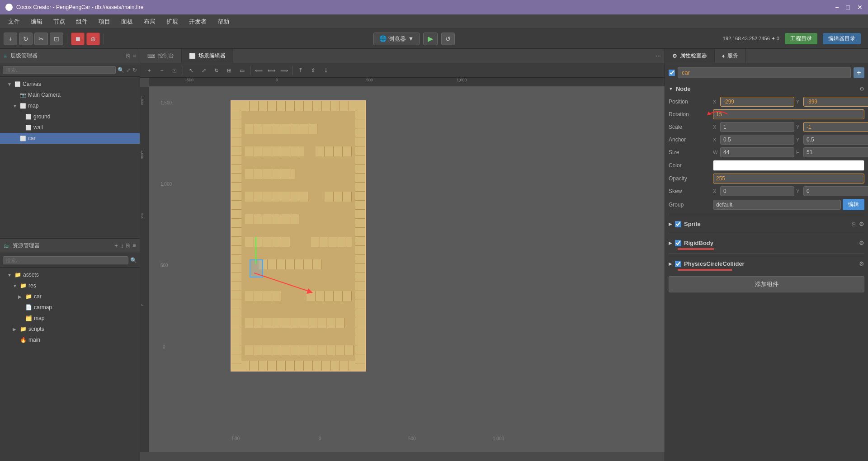  Describe the element at coordinates (57, 39) in the screenshot. I see `screenshot-btn: ⊡` at that location.